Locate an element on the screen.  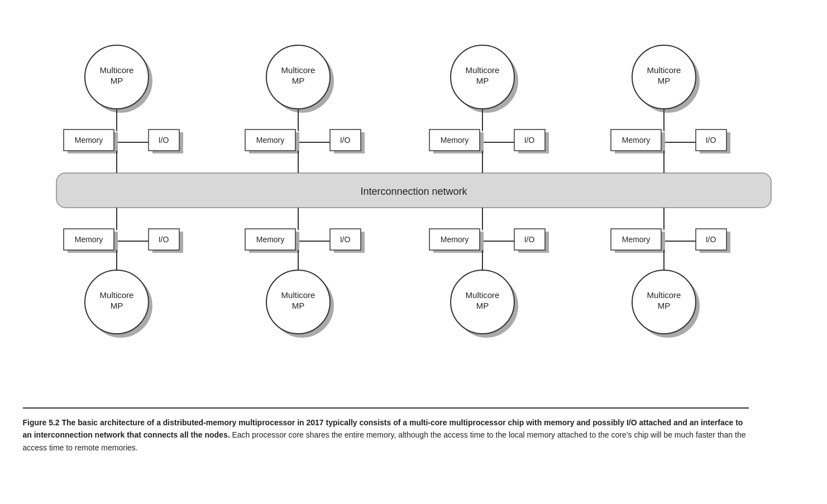
circle-label-3a: Multicore is located at coordinates (482, 70).